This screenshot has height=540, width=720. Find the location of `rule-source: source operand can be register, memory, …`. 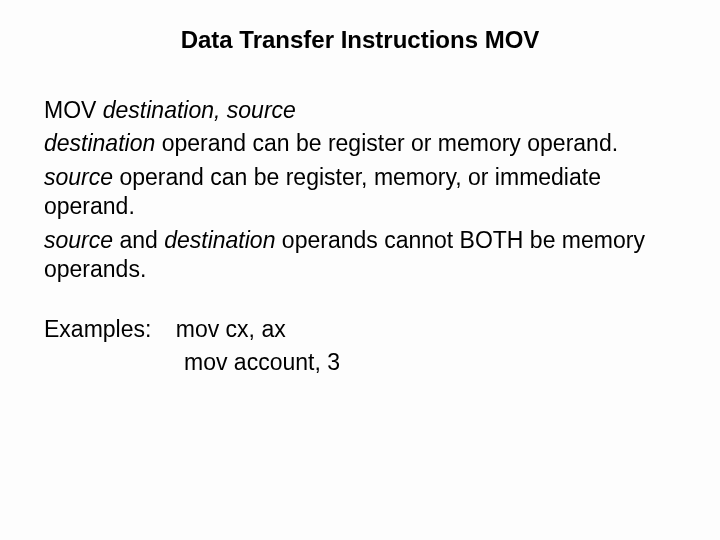

rule-source: source operand can be register, memory, … is located at coordinates (360, 192).